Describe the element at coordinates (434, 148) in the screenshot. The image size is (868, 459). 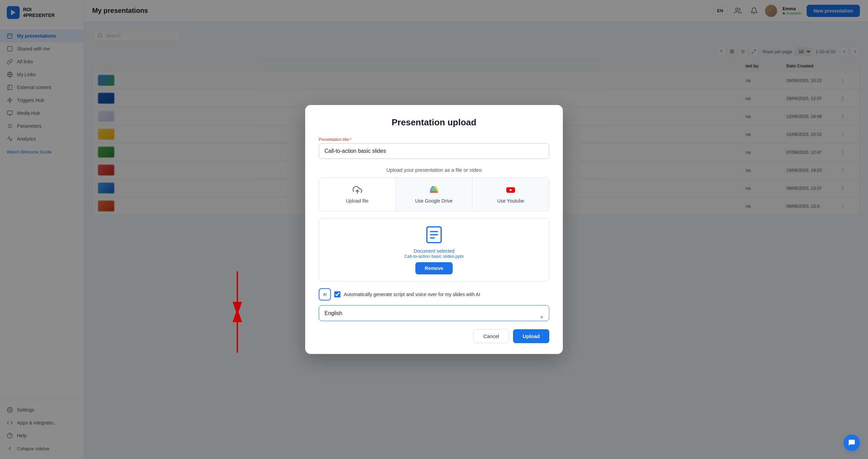
I see `presentation-title-field: Presentation title*` at that location.